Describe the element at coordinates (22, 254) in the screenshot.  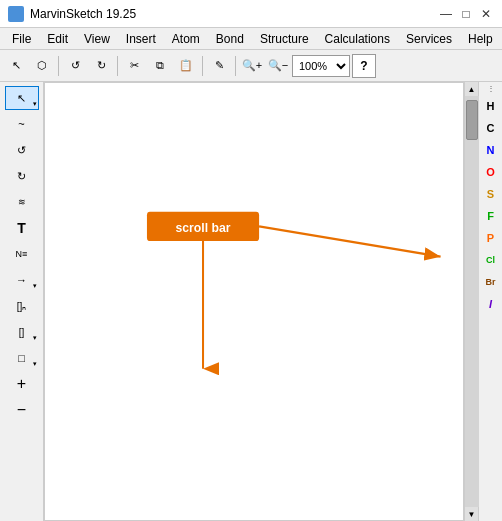
I see `left-atom-list-btn: N≡` at that location.